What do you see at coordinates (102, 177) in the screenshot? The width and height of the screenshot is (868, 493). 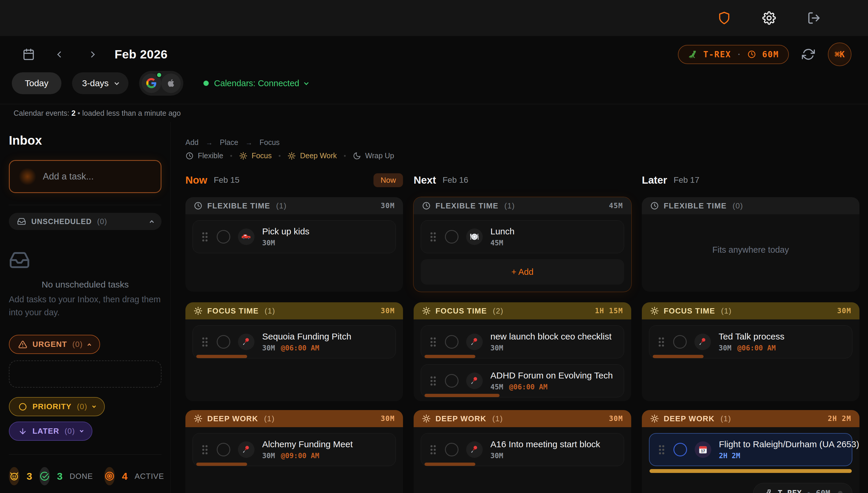 I see `add-task-input` at bounding box center [102, 177].